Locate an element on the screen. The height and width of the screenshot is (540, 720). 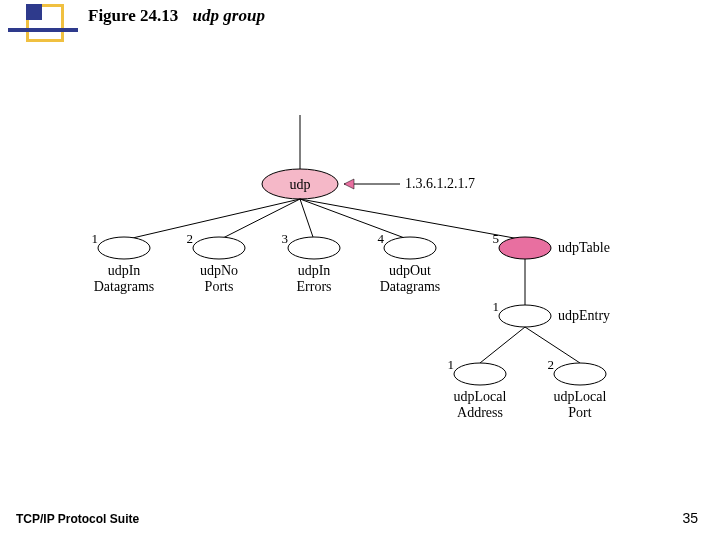
node-udpentry is located at coordinates (525, 316).